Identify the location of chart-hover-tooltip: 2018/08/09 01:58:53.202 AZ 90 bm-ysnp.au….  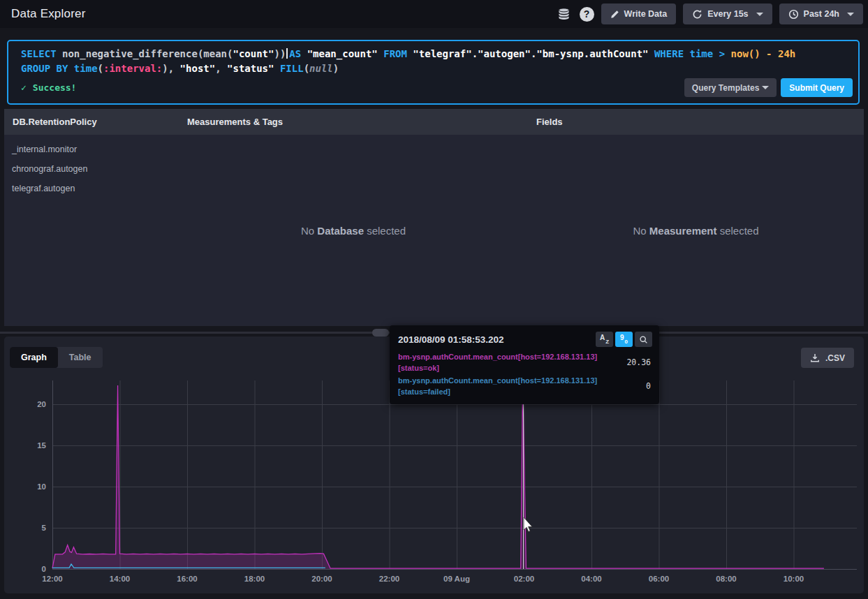
(524, 364).